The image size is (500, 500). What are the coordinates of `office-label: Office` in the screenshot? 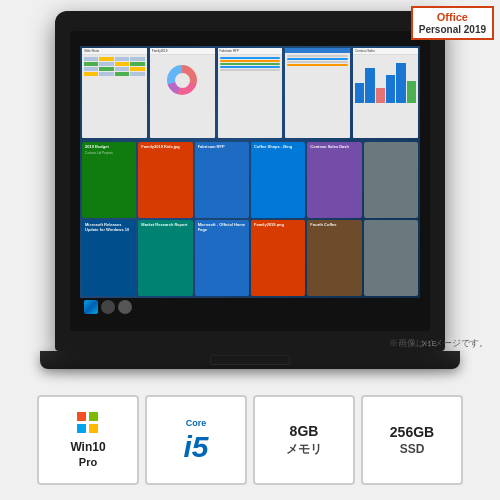 It's located at (452, 18).